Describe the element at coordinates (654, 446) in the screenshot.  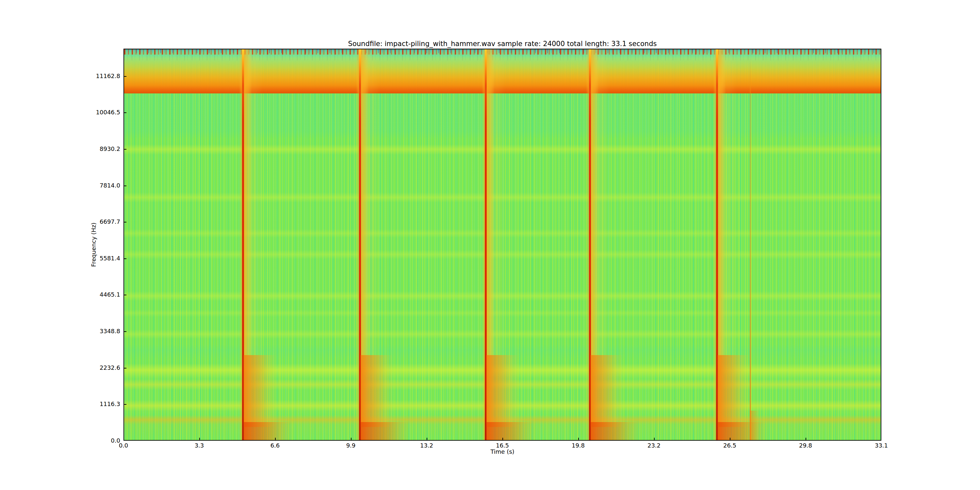
I see `x-tick-label: 23.2` at that location.